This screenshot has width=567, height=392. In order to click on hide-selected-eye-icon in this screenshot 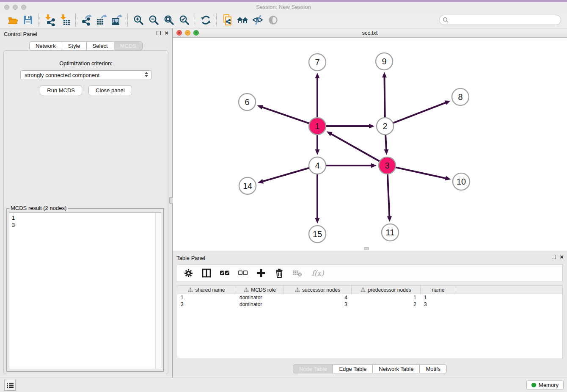, I will do `click(258, 20)`.